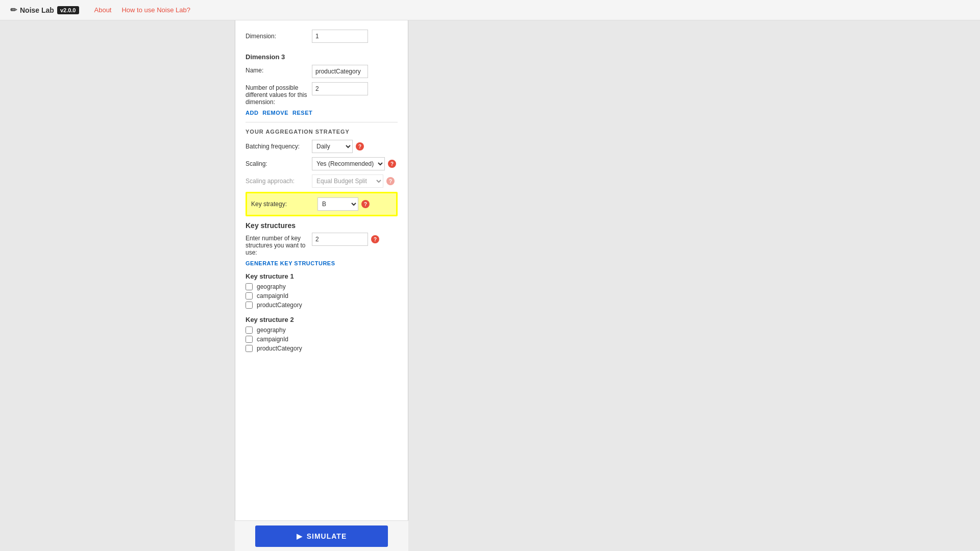 This screenshot has width=980, height=551. Describe the element at coordinates (280, 348) in the screenshot. I see `ks2-label-productcategory: productCategory` at that location.